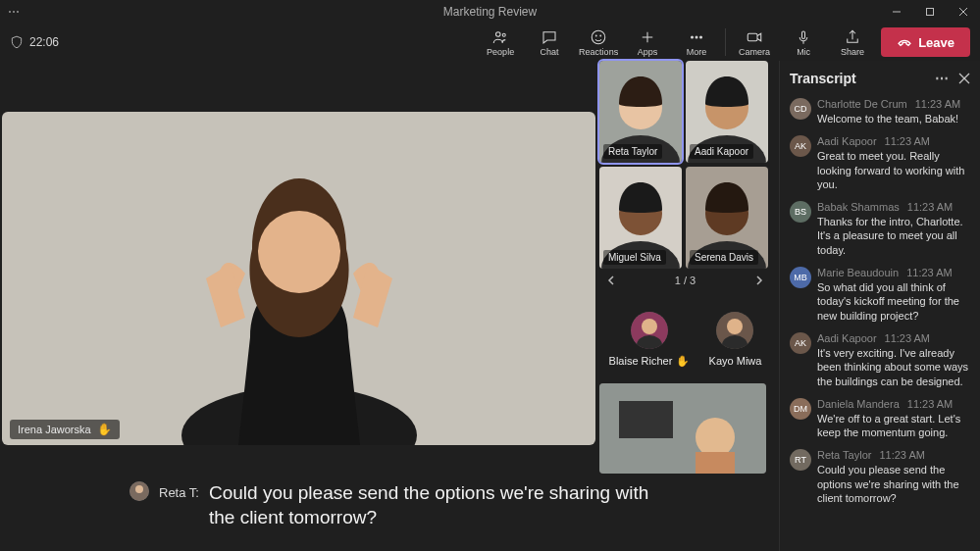  Describe the element at coordinates (880, 361) in the screenshot. I see `transcript-message: AKAadi Kapoor11:23 AMIt's very exciting.…` at that location.